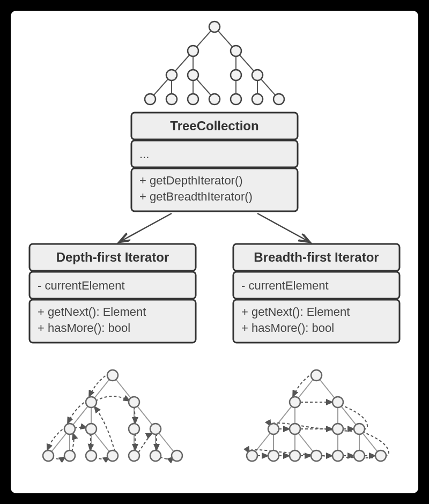  What do you see at coordinates (113, 257) in the screenshot?
I see `uml-title: Depth-first Iterator` at bounding box center [113, 257].